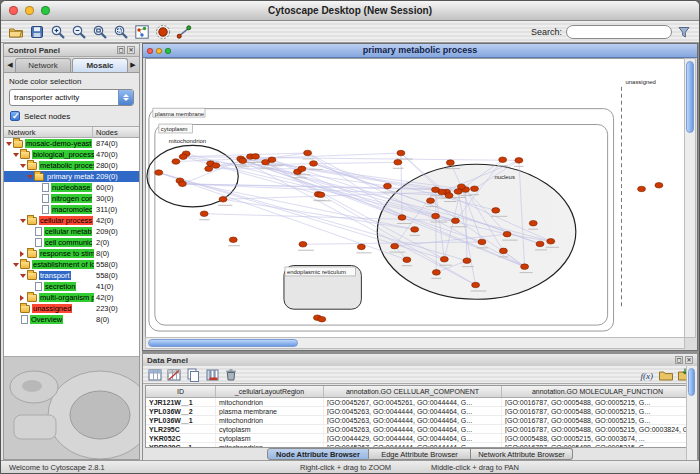 Image resolution: width=700 pixels, height=474 pixels. I want to click on column-header: annotation.GO CELLULAR_COMPONENT, so click(413, 392).